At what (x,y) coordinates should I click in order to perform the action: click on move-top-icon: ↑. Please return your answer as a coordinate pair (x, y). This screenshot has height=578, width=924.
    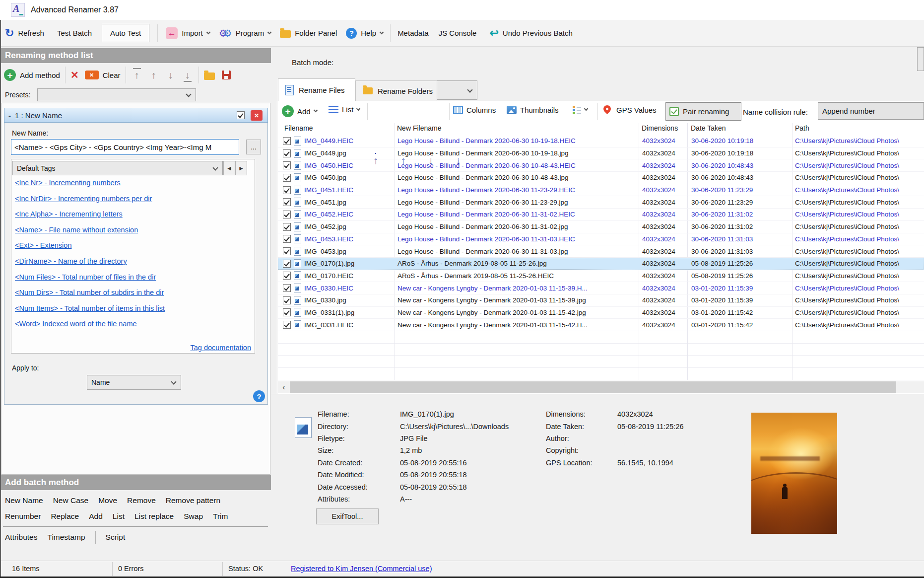
    Looking at the image, I should click on (137, 75).